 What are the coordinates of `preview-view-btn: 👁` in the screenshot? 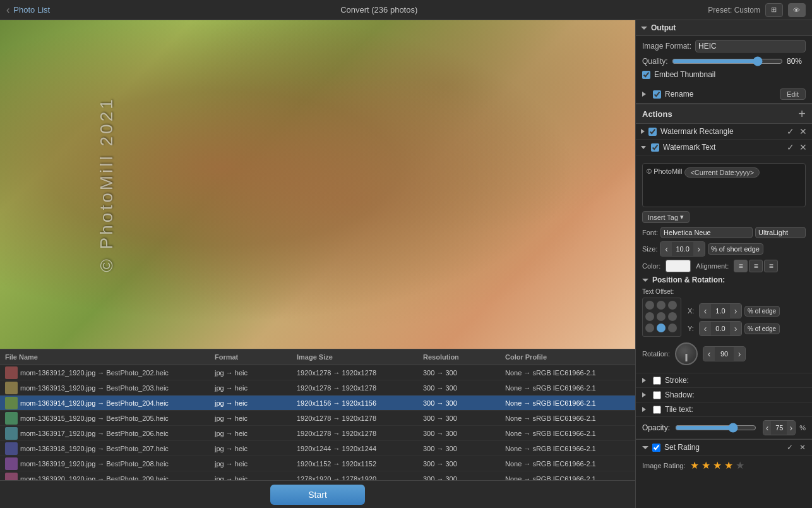 It's located at (797, 10).